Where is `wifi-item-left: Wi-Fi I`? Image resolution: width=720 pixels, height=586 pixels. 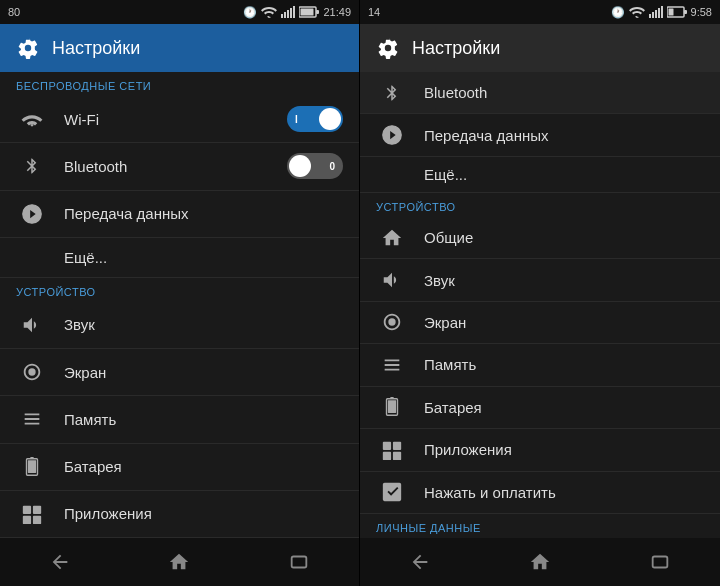 wifi-item-left: Wi-Fi I is located at coordinates (180, 120).